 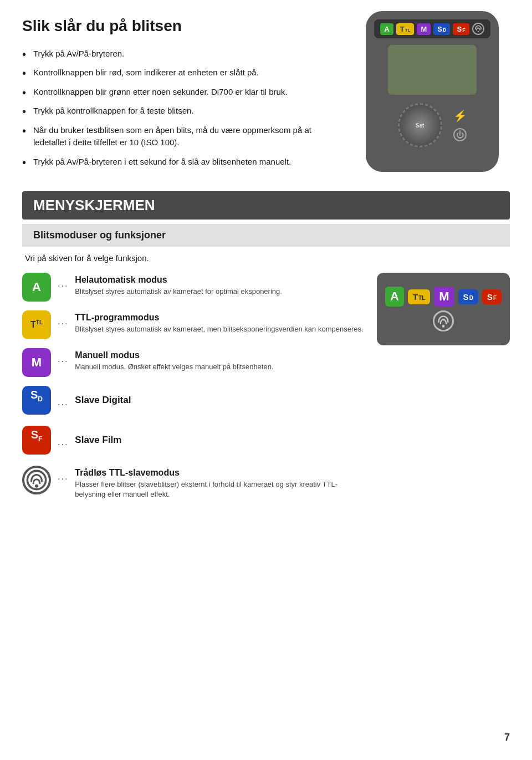 What do you see at coordinates (63, 479) in the screenshot?
I see `dots-wireless: ···` at bounding box center [63, 479].